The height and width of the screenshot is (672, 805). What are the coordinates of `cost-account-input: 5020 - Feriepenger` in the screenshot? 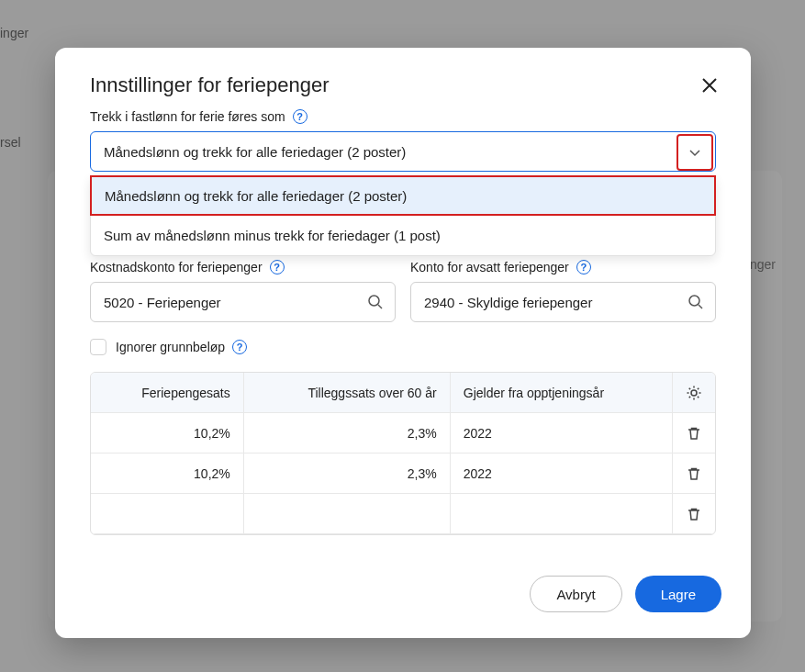 It's located at (242, 302).